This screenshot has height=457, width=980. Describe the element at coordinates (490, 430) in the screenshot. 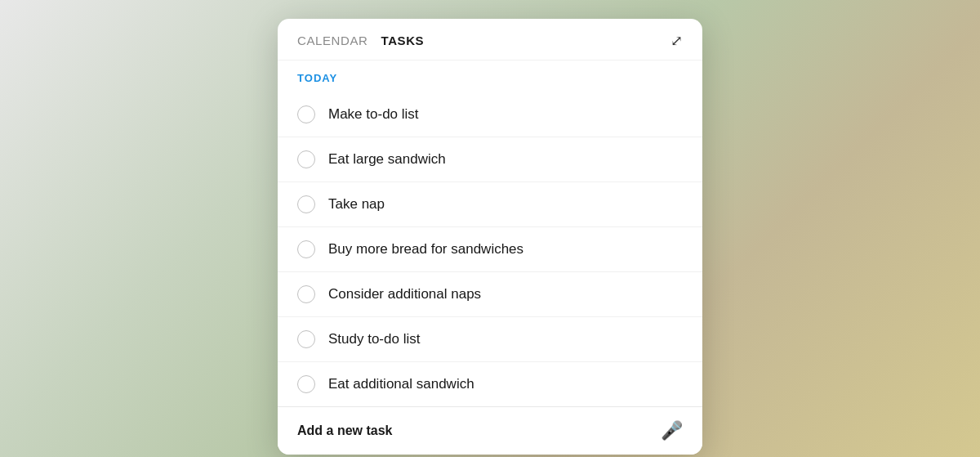

I see `add-task-bar: Add a new task 🎤` at that location.